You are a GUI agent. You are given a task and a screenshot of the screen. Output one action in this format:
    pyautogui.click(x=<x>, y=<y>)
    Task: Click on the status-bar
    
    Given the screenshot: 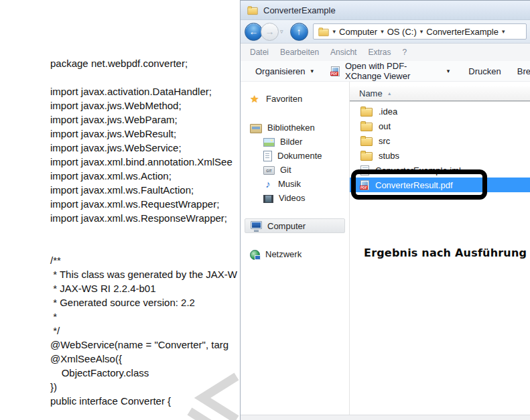 What is the action you would take?
    pyautogui.click(x=385, y=417)
    